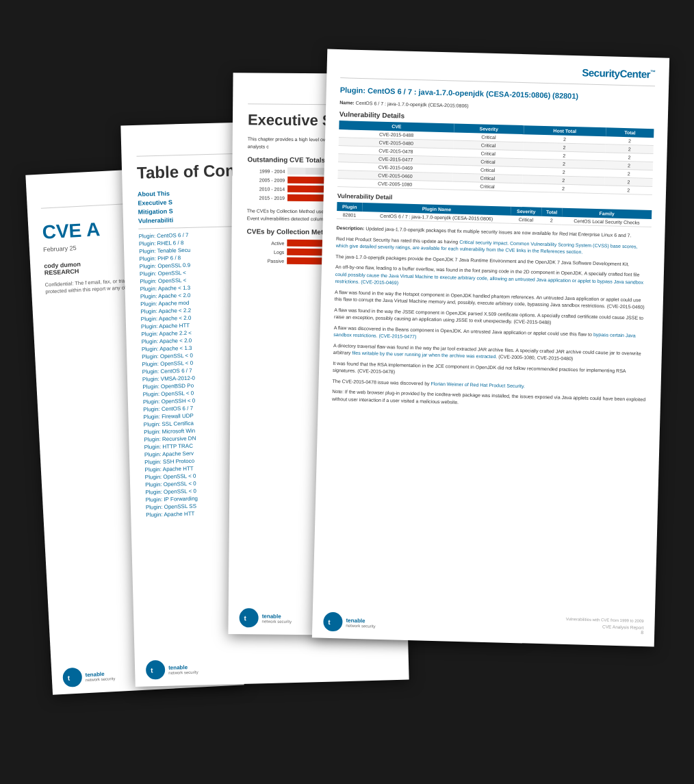 Image resolution: width=694 pixels, height=784 pixels. Describe the element at coordinates (183, 672) in the screenshot. I see `toc-tenable-sub: network security` at that location.